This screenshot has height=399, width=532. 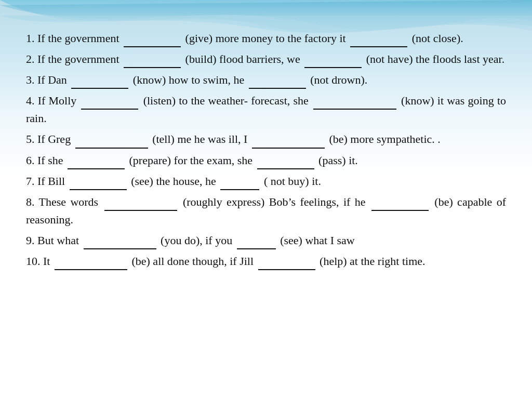 I want to click on sentence-8-num: 8. These words, so click(x=64, y=202).